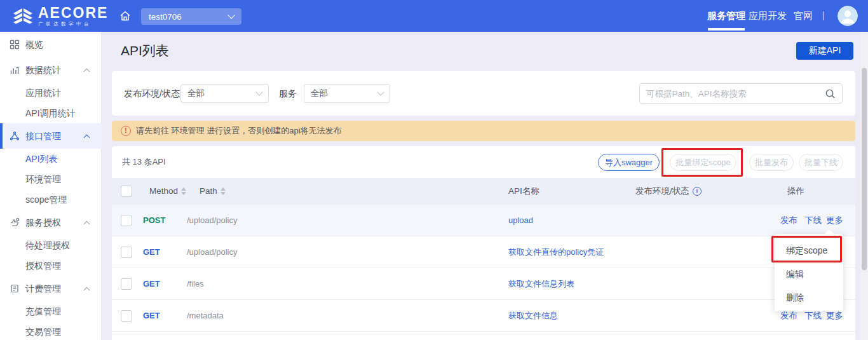 The width and height of the screenshot is (868, 340). What do you see at coordinates (821, 163) in the screenshot?
I see `batch-offline-button: 批量下线` at bounding box center [821, 163].